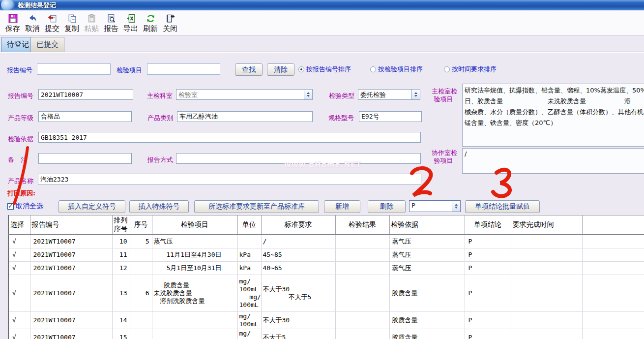 The image size is (644, 339). What do you see at coordinates (159, 207) in the screenshot?
I see `insert-special-symbol-button: 插入特殊符号` at bounding box center [159, 207].